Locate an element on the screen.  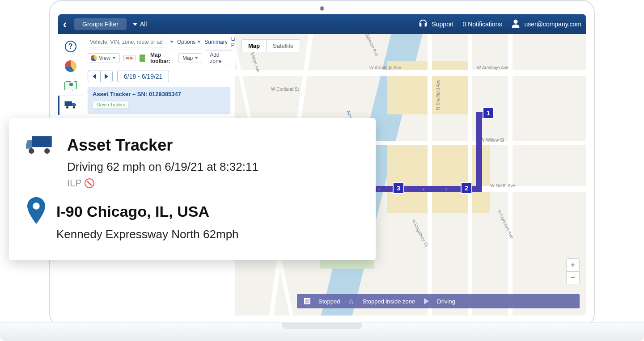
nav-fleet is located at coordinates (71, 105).